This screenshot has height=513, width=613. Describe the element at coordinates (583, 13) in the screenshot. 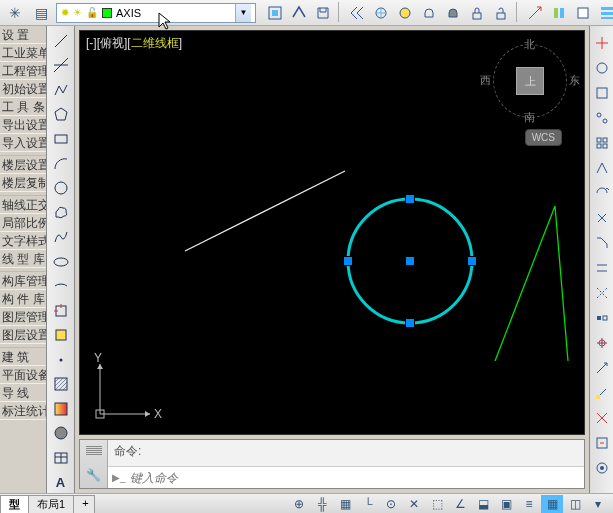

I see `layer-tool-c-icon` at that location.